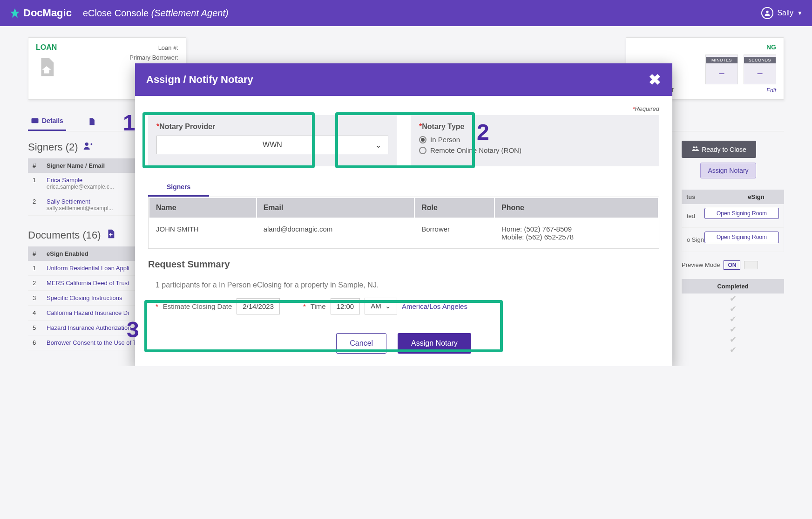  What do you see at coordinates (760, 69) in the screenshot?
I see `seconds-tile: SECONDS –` at bounding box center [760, 69].